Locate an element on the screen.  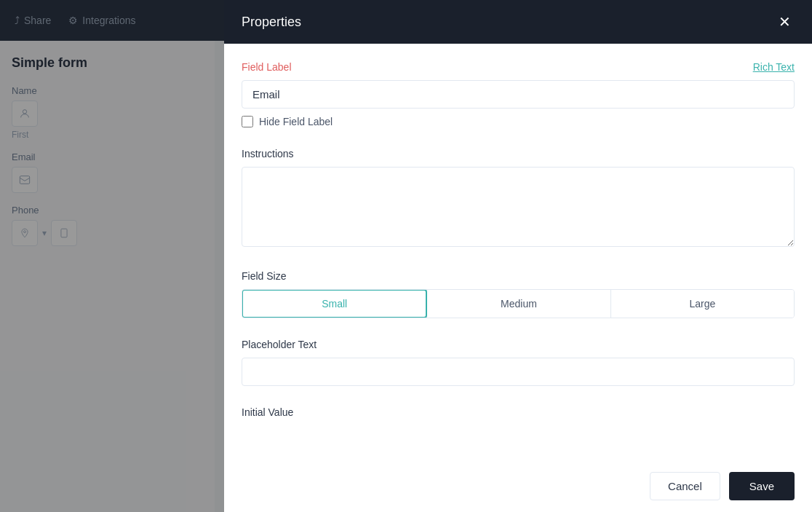
placeholder-section: Placeholder Text is located at coordinates (518, 363).